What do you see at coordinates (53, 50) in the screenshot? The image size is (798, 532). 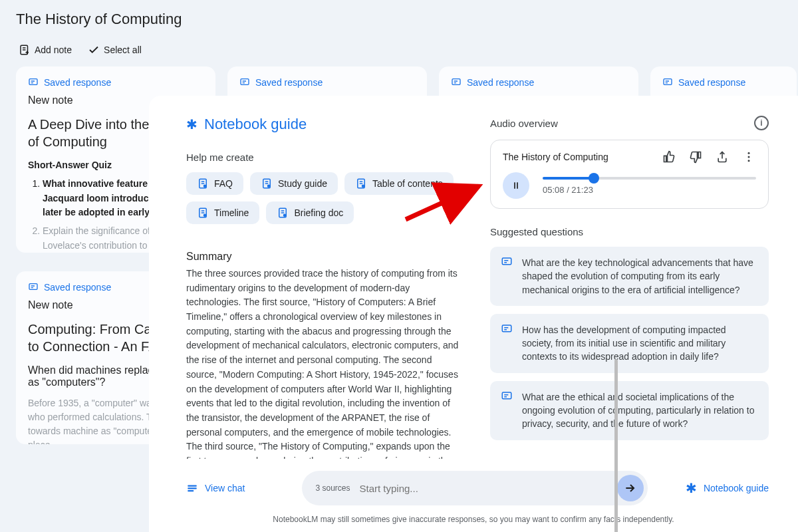 I see `add-note-label: Add note` at bounding box center [53, 50].